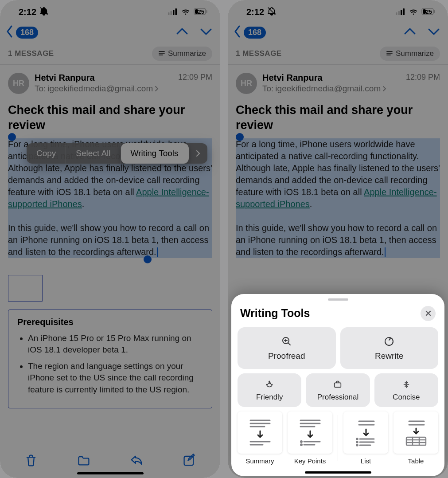  I want to click on context-menu: Copy Select All Writing Tools, so click(117, 153).